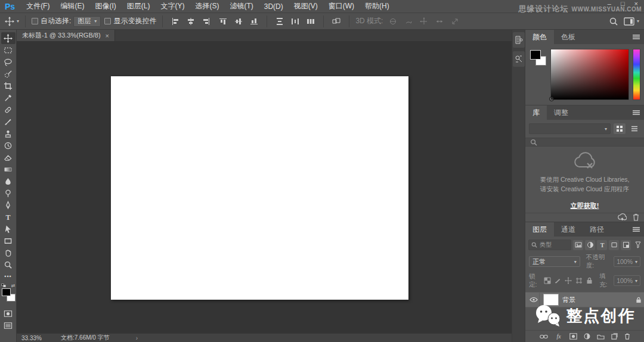 The image size is (644, 342). What do you see at coordinates (207, 6) in the screenshot?
I see `menu-select: 选择(S)` at bounding box center [207, 6].